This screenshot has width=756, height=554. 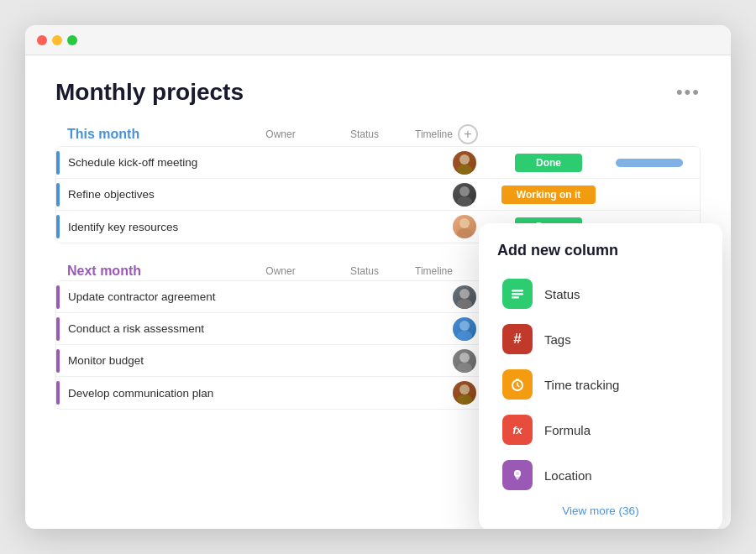 I want to click on col-label-owner-2: Owner, so click(x=281, y=271).